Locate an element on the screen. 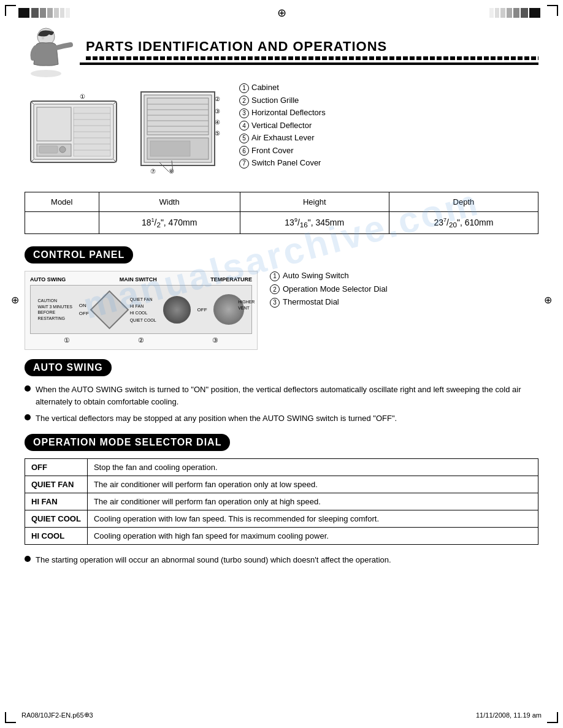  cp-numbered-labels: ① ② ③ is located at coordinates (141, 341).